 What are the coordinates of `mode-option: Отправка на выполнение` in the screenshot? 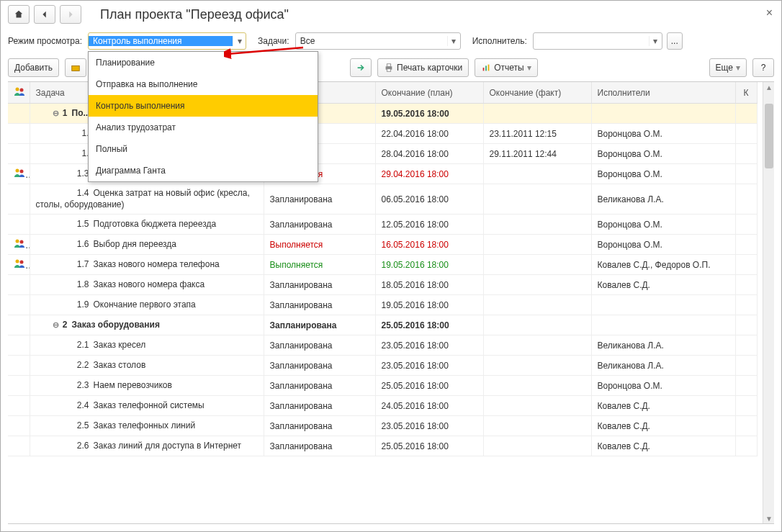 It's located at (203, 84).